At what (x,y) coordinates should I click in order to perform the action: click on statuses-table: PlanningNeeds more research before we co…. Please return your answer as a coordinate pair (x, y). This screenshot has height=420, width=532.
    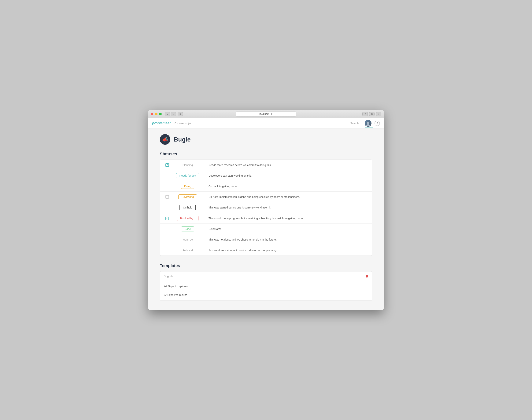
    Looking at the image, I should click on (266, 208).